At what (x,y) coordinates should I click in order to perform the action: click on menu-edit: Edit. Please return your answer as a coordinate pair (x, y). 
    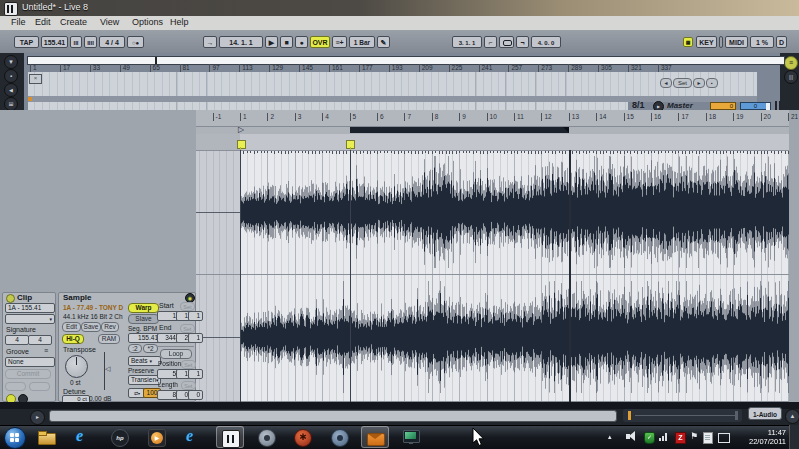
    Looking at the image, I should click on (43, 22).